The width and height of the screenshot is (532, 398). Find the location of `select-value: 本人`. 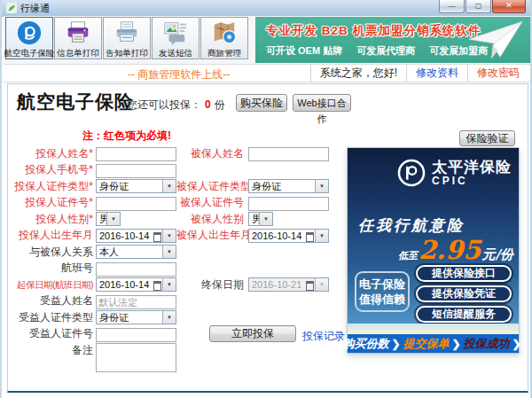

select-value: 本人 is located at coordinates (129, 252).